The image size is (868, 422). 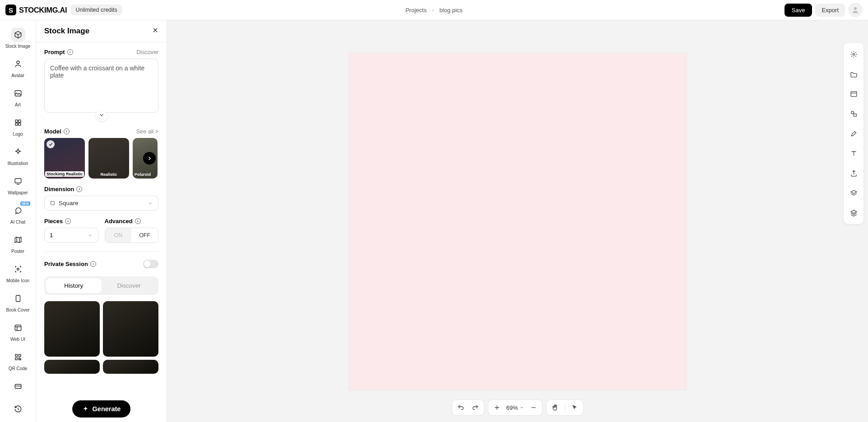 I want to click on topbar: S STOCKIMG.AI Unlimited credits Projects…, so click(x=434, y=10).